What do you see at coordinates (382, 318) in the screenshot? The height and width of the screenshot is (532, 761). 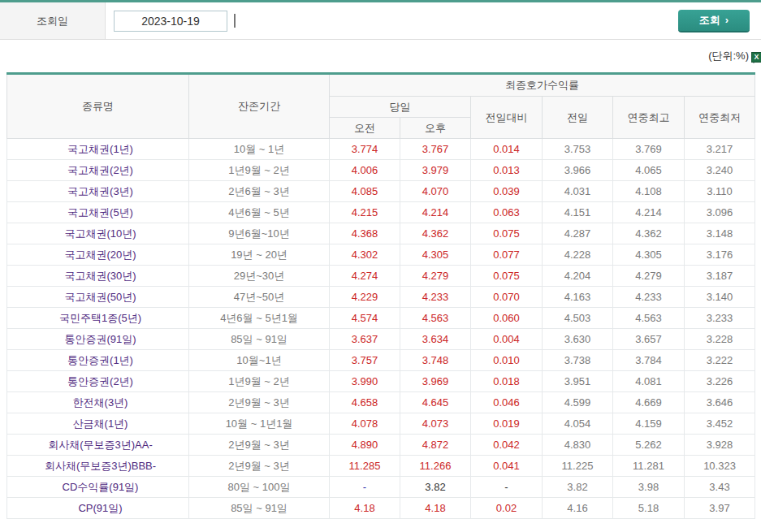 I see `table-row: 국민주택1종(5년) 4년6월 ~ 5년1월 4.574 4.563 0.060…` at bounding box center [382, 318].